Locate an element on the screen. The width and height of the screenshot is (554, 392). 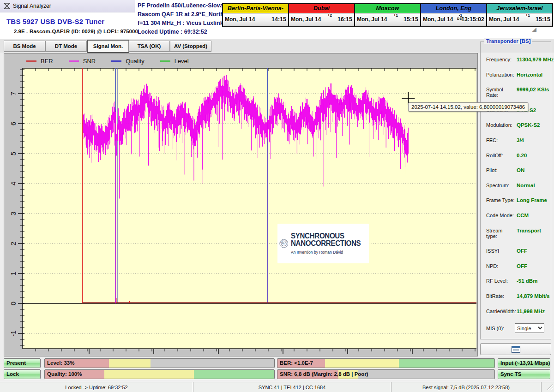
field-value: QPSK-S2 is located at coordinates (528, 125).